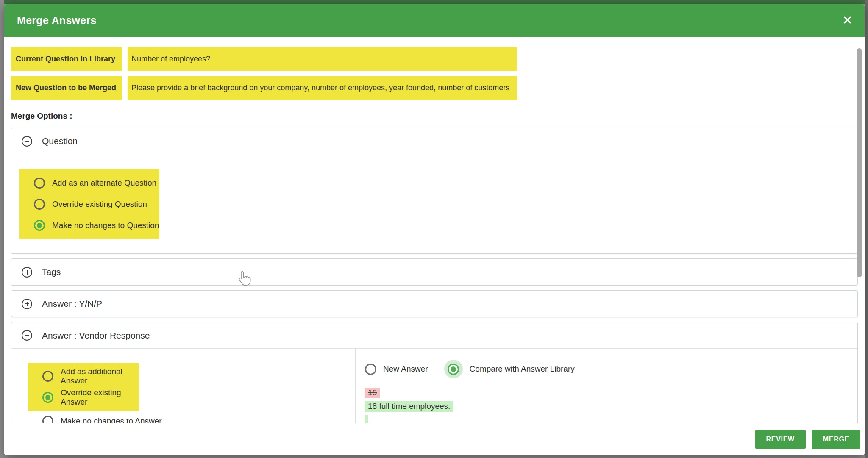  What do you see at coordinates (67, 59) in the screenshot?
I see `current-question-label: Current Question in Library` at bounding box center [67, 59].